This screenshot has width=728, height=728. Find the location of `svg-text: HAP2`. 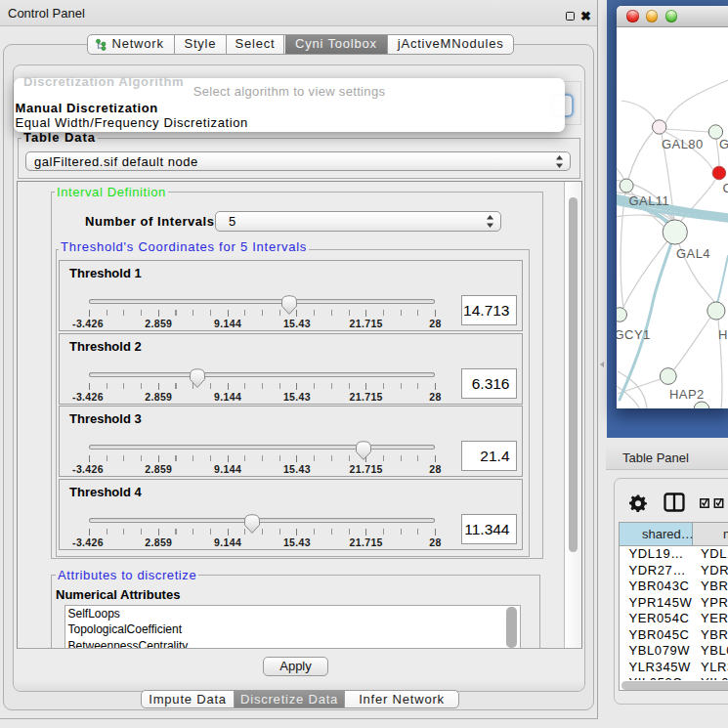

svg-text: HAP2 is located at coordinates (687, 395).